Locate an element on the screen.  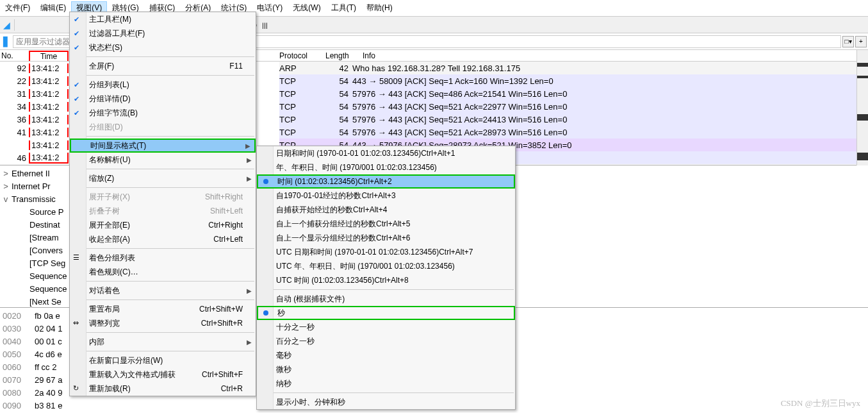
submenu-item: UTC 年、年积日、时间 (1970/001 01:02:03.123456) is located at coordinates (386, 266).